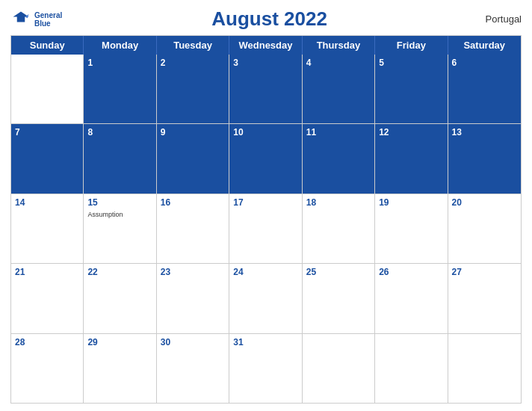 The image size is (532, 411). What do you see at coordinates (120, 63) in the screenshot?
I see `day-number: 1` at bounding box center [120, 63].